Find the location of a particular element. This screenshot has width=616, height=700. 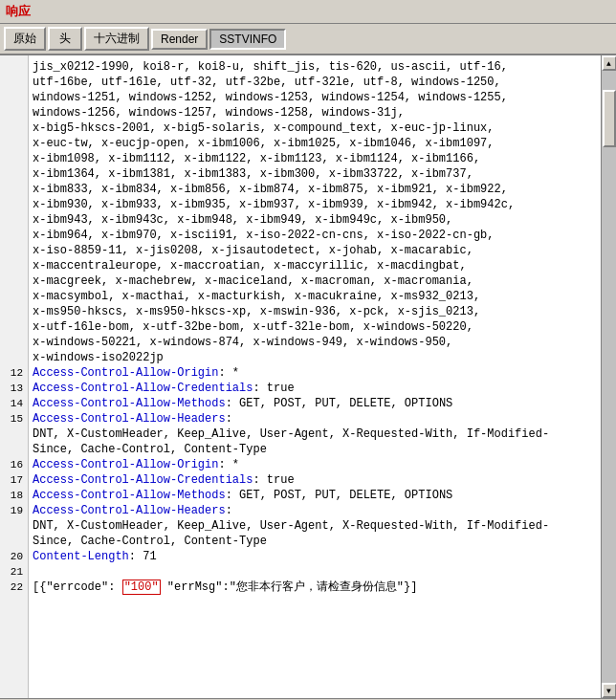

line-4: windows-1256, windows-1257, windows-1258… is located at coordinates (315, 113).